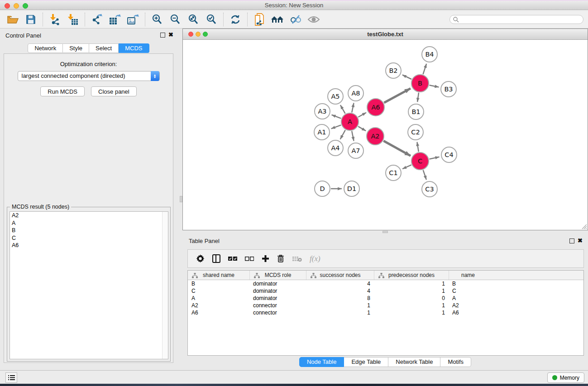 Image resolution: width=588 pixels, height=386 pixels. Describe the element at coordinates (468, 275) in the screenshot. I see `column-header: name` at that location.